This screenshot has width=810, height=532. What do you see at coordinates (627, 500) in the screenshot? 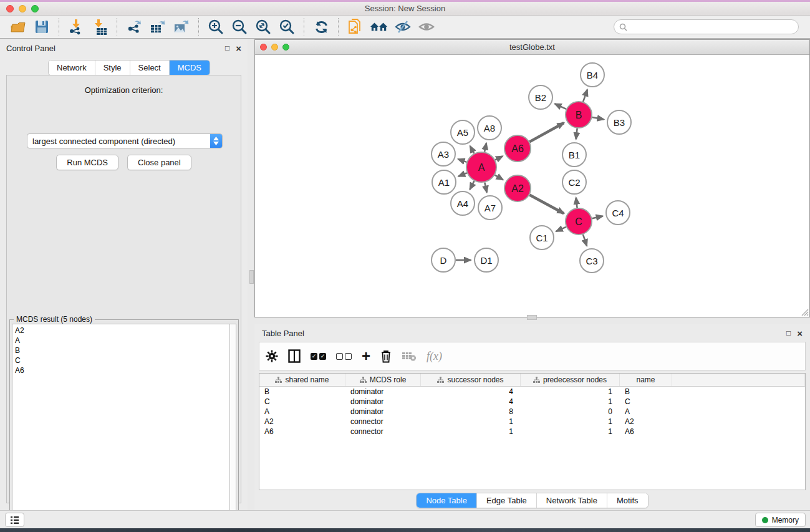
I see `tab-motifs: Motifs` at bounding box center [627, 500].